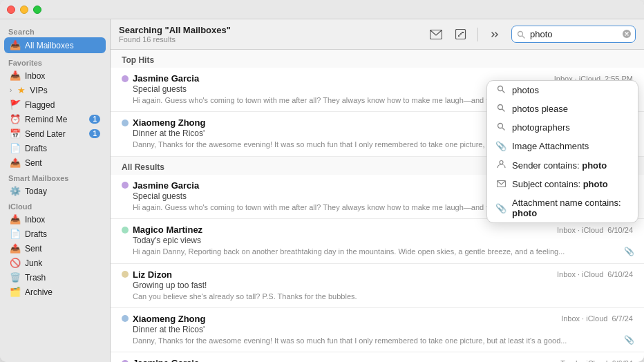  Describe the element at coordinates (571, 184) in the screenshot. I see `dropdown-item-text: Subject contains: photo` at that location.